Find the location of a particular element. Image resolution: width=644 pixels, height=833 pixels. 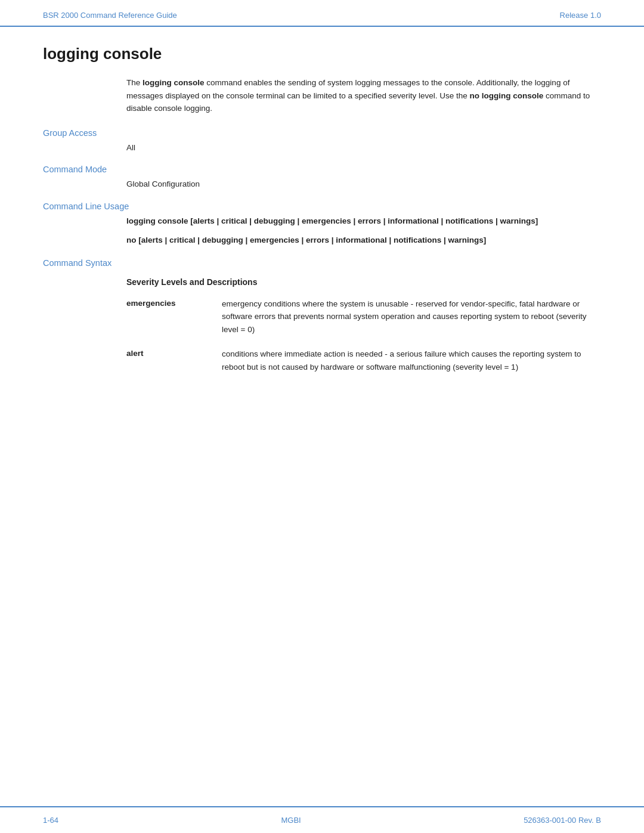

command-line-usage-line2: no [alerts | critical | debugging | emer… is located at coordinates (364, 240).